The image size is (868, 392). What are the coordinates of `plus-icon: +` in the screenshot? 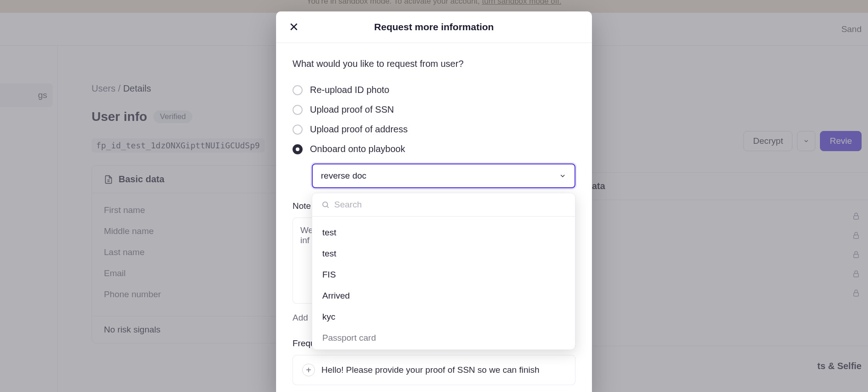 It's located at (309, 370).